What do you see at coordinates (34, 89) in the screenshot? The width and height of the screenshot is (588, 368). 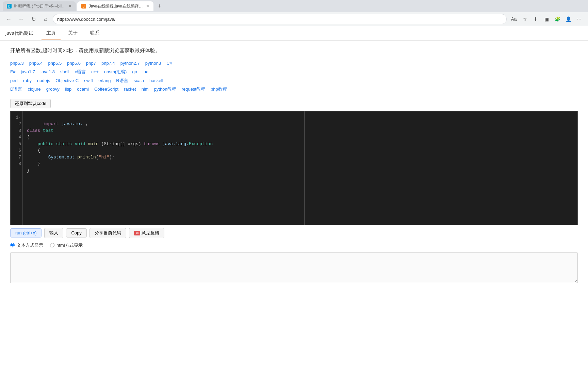 I see `lang-link-clojure: clojure` at bounding box center [34, 89].